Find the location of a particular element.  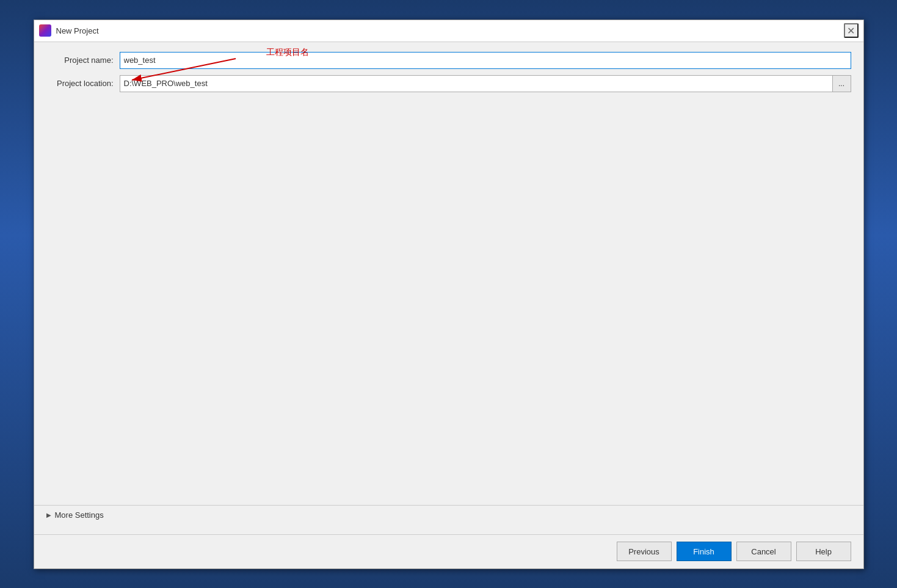

project-location-field-group: ... is located at coordinates (485, 84).